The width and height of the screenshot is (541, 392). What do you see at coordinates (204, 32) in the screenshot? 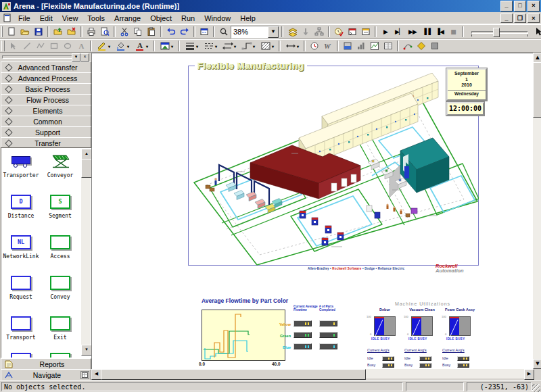
I see `expression-window-button` at bounding box center [204, 32].